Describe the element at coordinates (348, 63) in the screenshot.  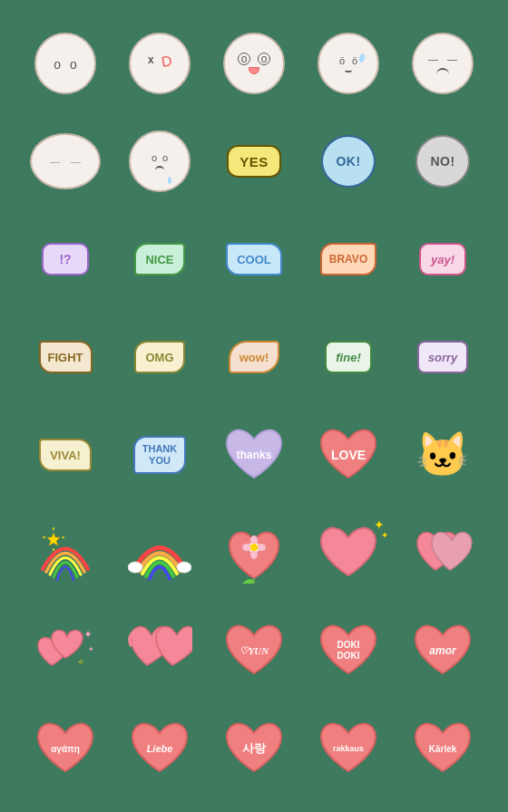
I see `cell-face-sweat: ö ö` at that location.